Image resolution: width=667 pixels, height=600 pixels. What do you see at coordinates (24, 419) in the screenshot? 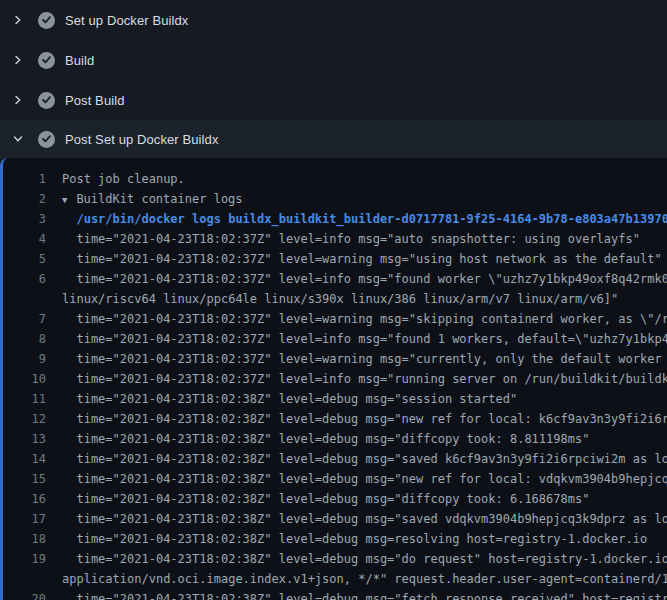
I see `log-line-number: 12` at bounding box center [24, 419].